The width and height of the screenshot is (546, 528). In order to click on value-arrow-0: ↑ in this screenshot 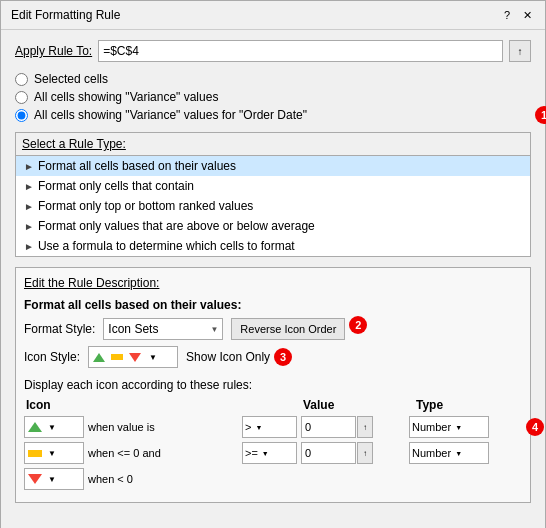, I will do `click(365, 427)`.